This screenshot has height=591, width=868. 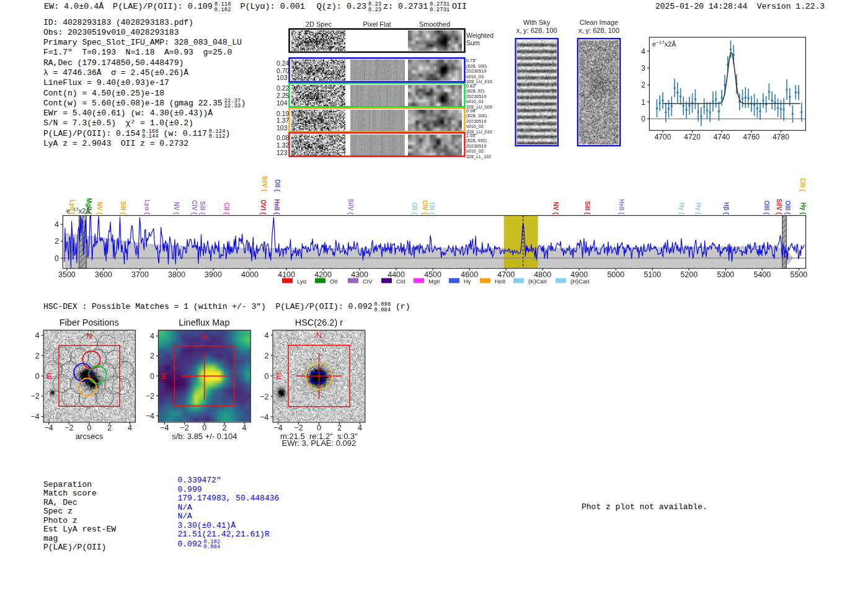 What do you see at coordinates (319, 443) in the screenshot?
I see `svg-text: EWr: 3, PLAE: 0.092` at bounding box center [319, 443].